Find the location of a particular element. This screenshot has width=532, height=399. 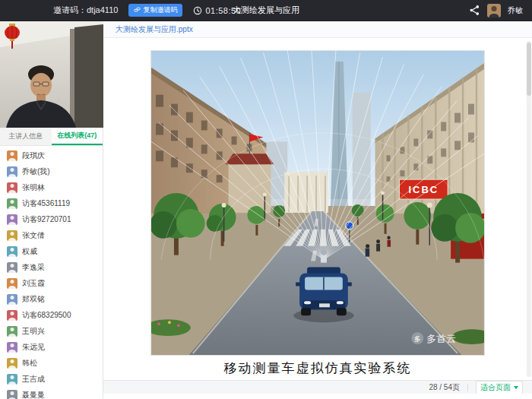

participant-row: 访客92720701 is located at coordinates (52, 219).